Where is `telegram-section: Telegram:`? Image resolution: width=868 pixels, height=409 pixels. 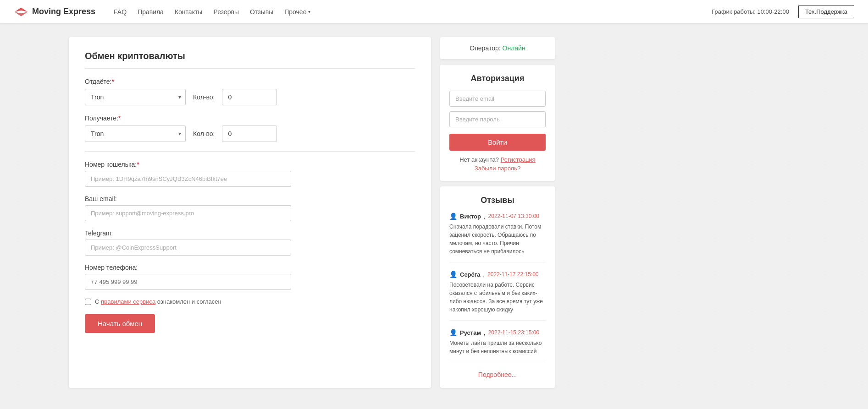
telegram-section: Telegram: is located at coordinates (250, 243).